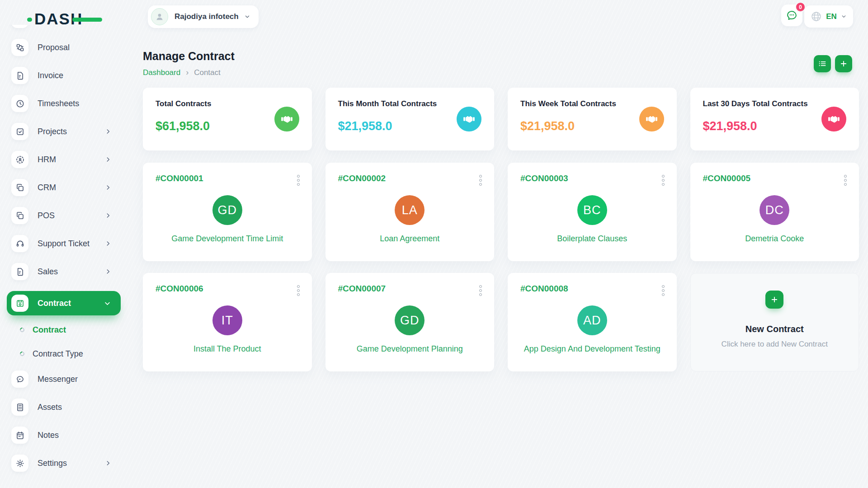 This screenshot has width=868, height=488. What do you see at coordinates (47, 160) in the screenshot?
I see `sidebar-label: HRM` at bounding box center [47, 160].